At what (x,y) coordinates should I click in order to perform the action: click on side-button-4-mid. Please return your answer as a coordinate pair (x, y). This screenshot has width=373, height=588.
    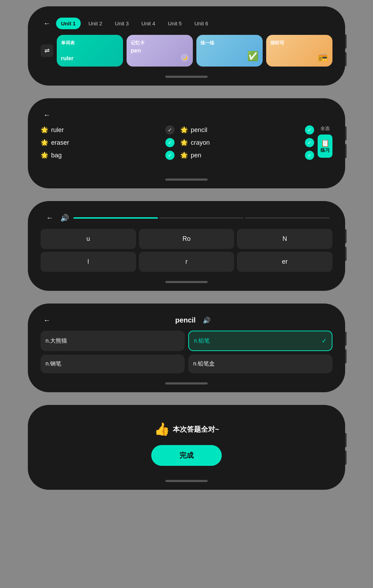
    Looking at the image, I should click on (346, 356).